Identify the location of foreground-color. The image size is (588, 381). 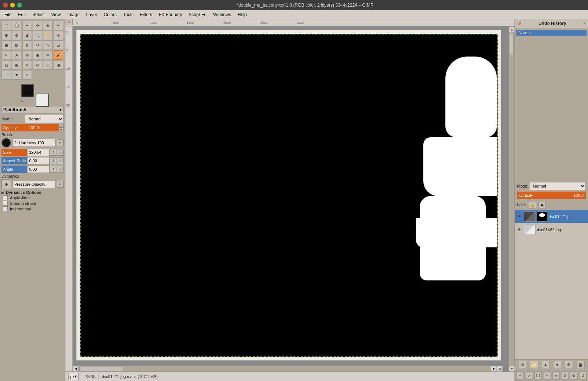
(28, 91).